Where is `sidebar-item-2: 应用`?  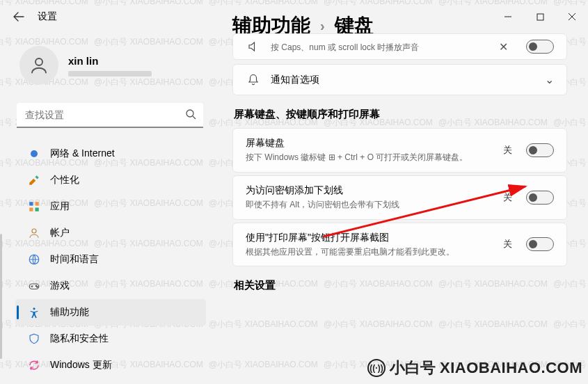 sidebar-item-2: 应用 is located at coordinates (111, 207).